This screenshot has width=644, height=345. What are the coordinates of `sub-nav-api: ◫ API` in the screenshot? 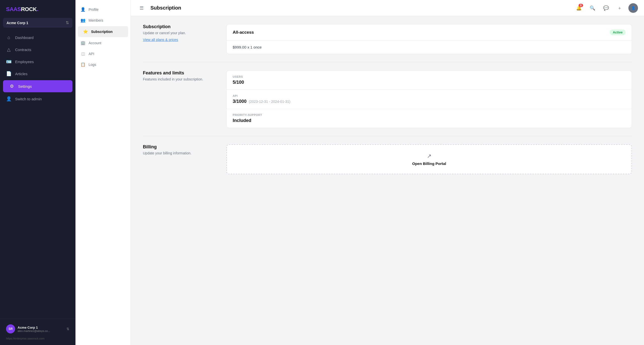 It's located at (103, 54).